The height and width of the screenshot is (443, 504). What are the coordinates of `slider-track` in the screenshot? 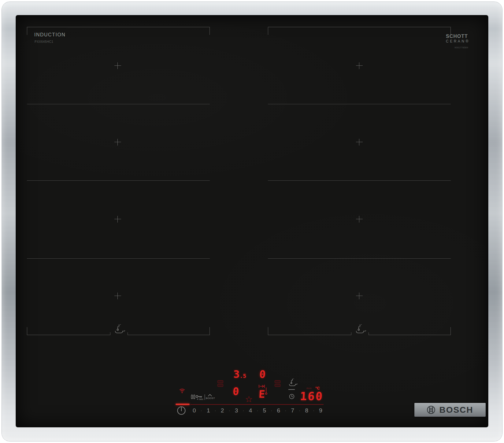 It's located at (257, 404).